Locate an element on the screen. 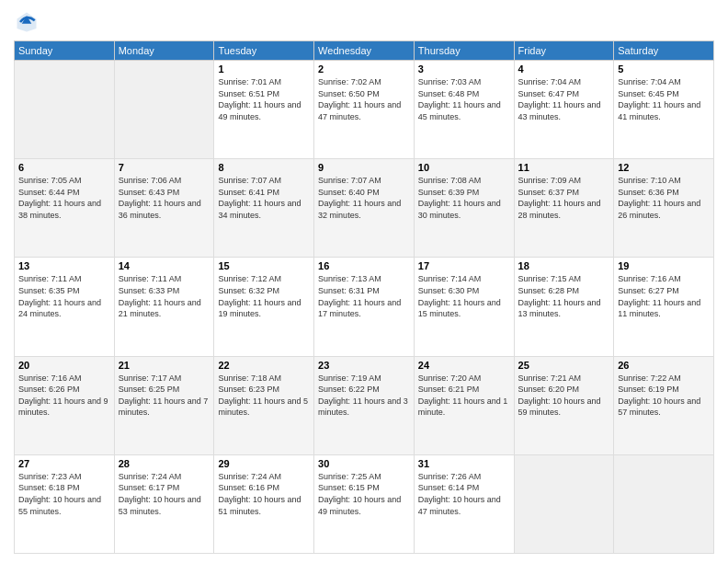 The width and height of the screenshot is (728, 563). calendar-cell: 23Sunrise: 7:19 AMSunset: 6:22 PMDayligh… is located at coordinates (364, 405).